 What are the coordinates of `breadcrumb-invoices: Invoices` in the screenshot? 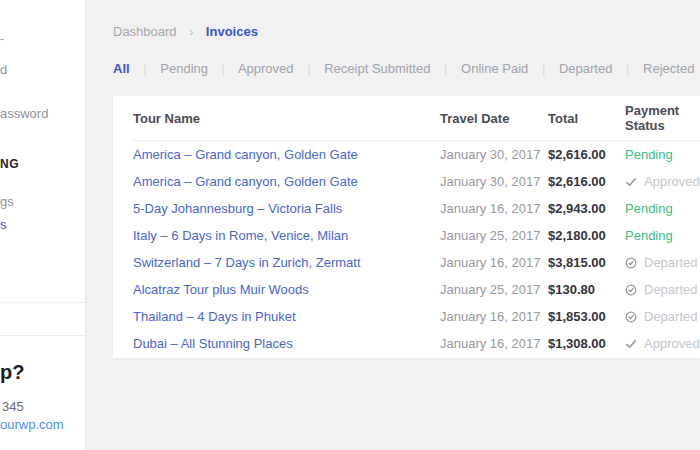 It's located at (232, 32).